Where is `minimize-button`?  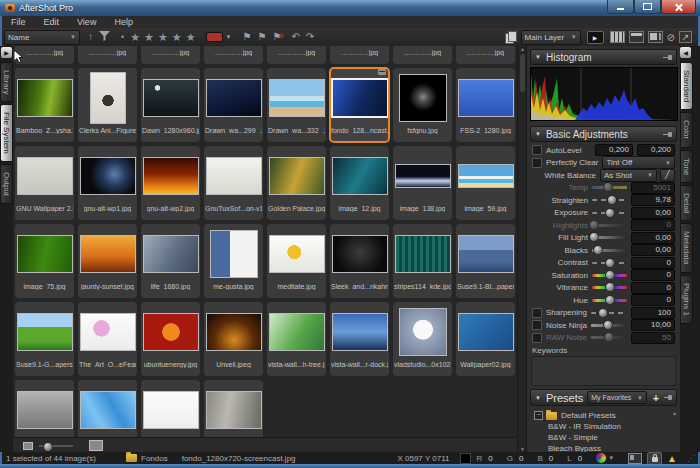 minimize-button is located at coordinates (620, 7).